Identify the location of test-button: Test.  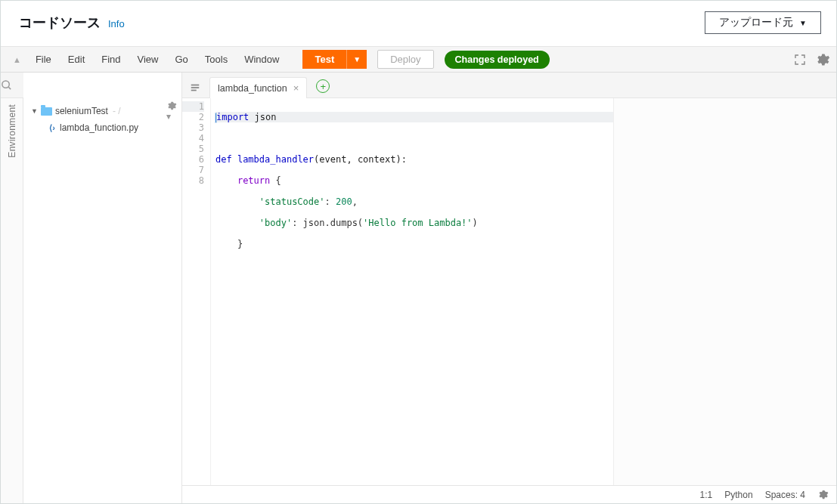
(324, 59).